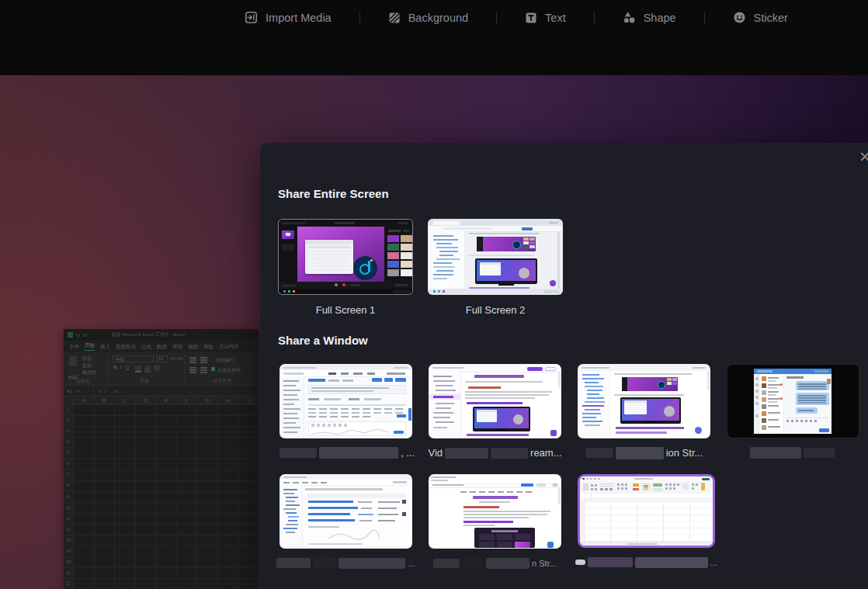 The image size is (868, 589). I want to click on excel-ribbon-tabs: 文件开始插入页面布局公式数据审阅视图帮助万兴PDF, so click(161, 346).